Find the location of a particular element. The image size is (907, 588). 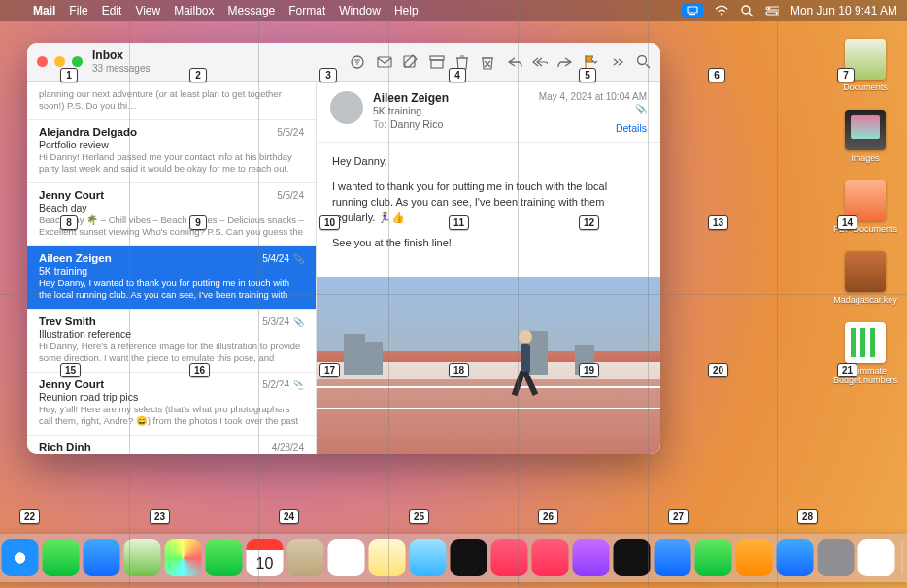

grid-number-6: 6 is located at coordinates (717, 76).